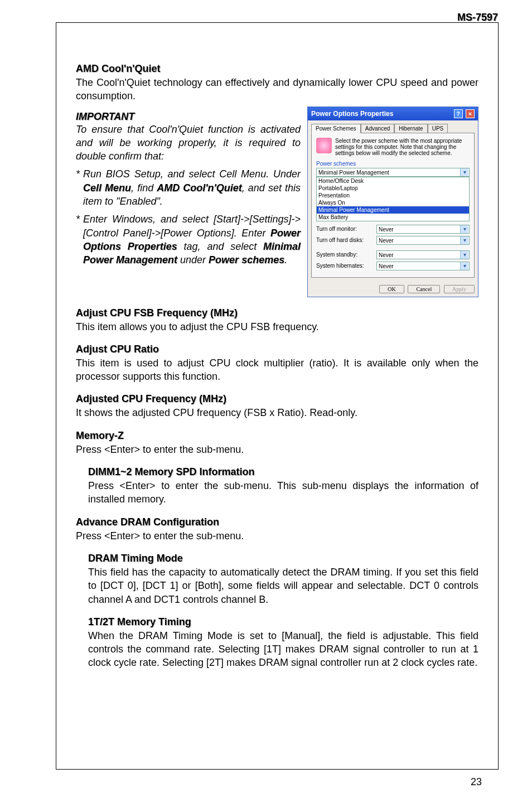  What do you see at coordinates (352, 114) in the screenshot?
I see `dialog-title: Power Options Properties` at bounding box center [352, 114].